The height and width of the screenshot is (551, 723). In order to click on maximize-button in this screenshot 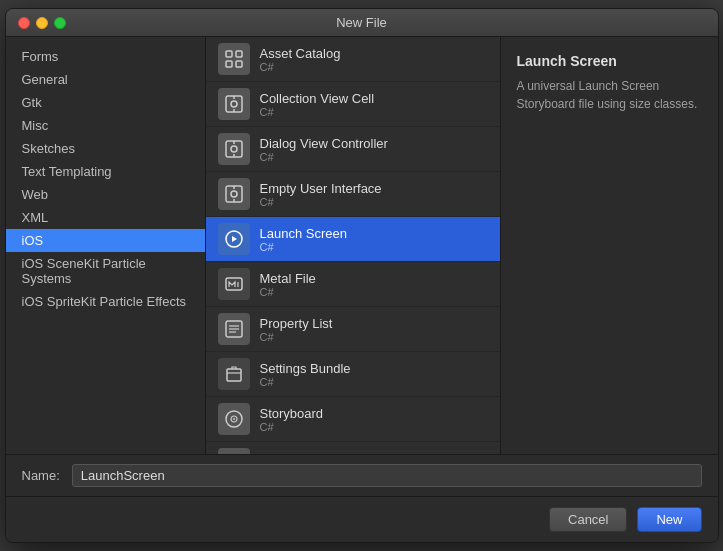, I will do `click(60, 23)`.